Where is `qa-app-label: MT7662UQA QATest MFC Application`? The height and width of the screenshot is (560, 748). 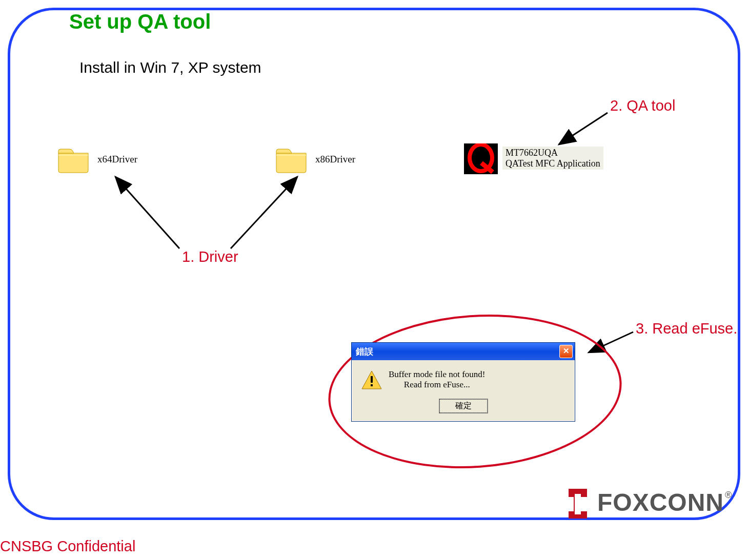
qa-app-label: MT7662UQA QATest MFC Application is located at coordinates (553, 158).